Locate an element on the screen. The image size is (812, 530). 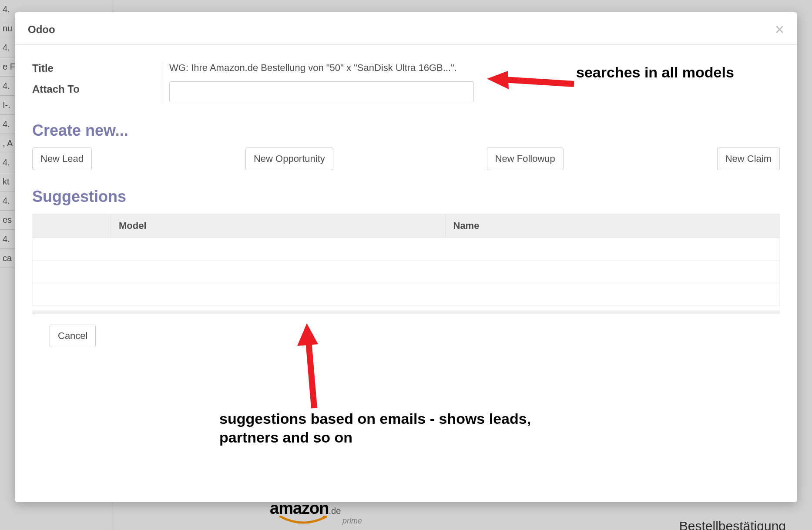
create-buttons-row: New Lead New Opportunity New Followup Ne… is located at coordinates (406, 159).